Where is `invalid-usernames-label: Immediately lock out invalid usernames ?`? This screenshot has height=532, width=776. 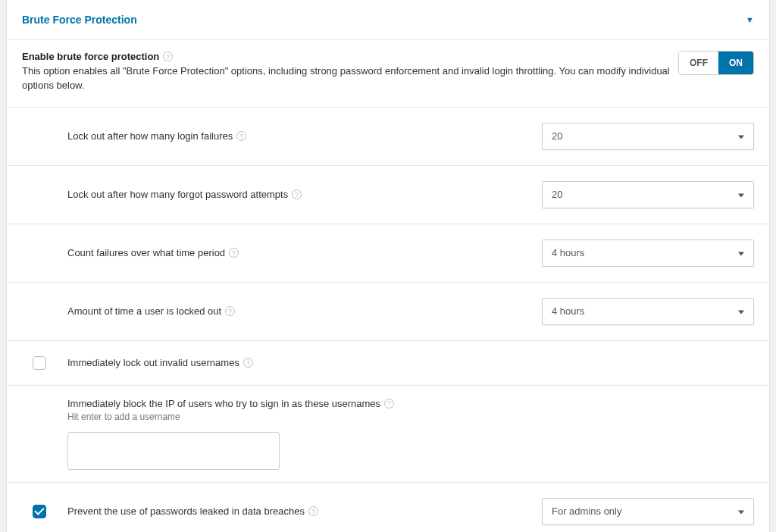
invalid-usernames-label: Immediately lock out invalid usernames ? is located at coordinates (411, 362).